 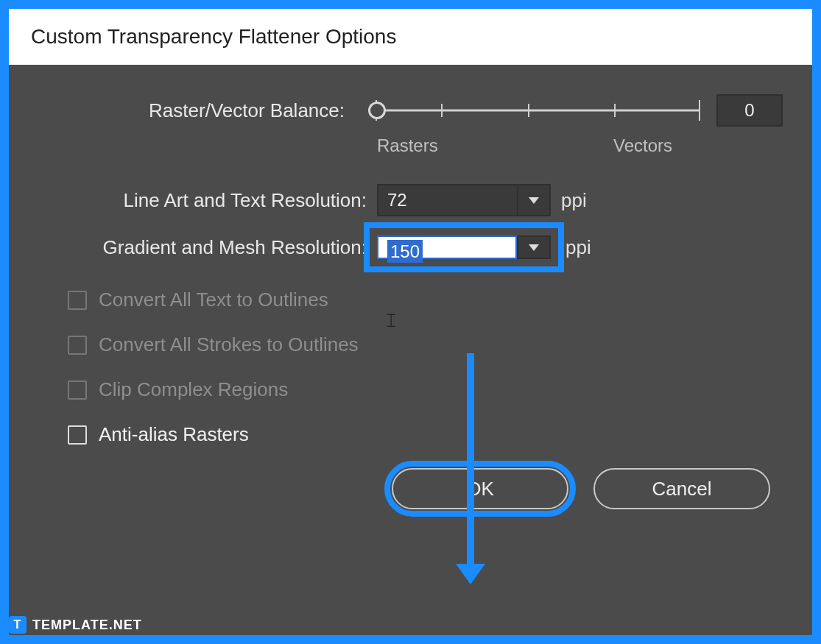 What do you see at coordinates (408, 146) in the screenshot?
I see `rasters-label: Rasters` at bounding box center [408, 146].